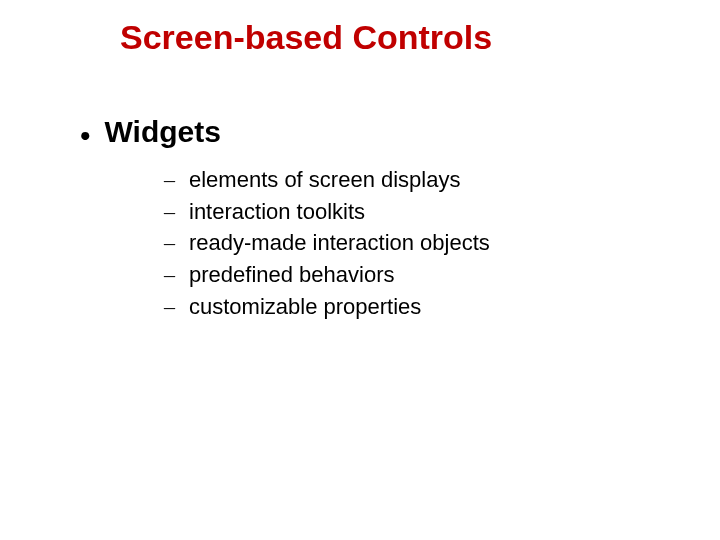 This screenshot has height=540, width=720. What do you see at coordinates (420, 38) in the screenshot?
I see `slide-title: Screen-based Controls` at bounding box center [420, 38].